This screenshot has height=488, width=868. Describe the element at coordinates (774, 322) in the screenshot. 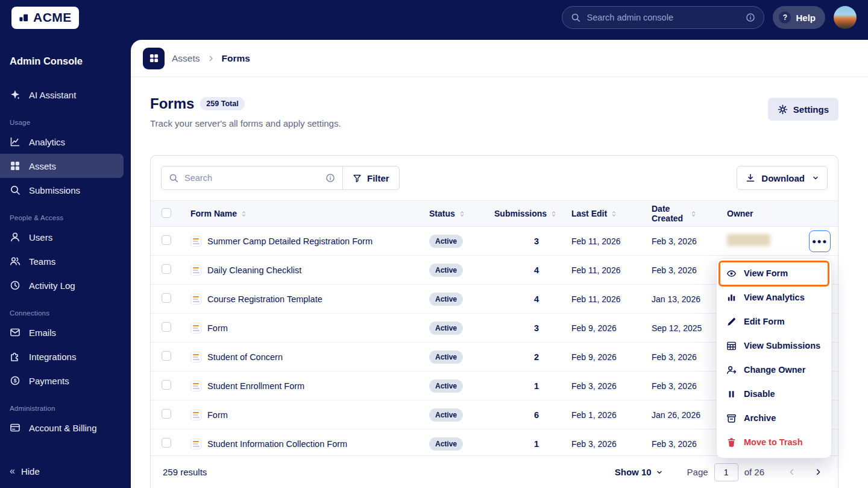

I see `menu-item-edit-form: Edit Form` at that location.